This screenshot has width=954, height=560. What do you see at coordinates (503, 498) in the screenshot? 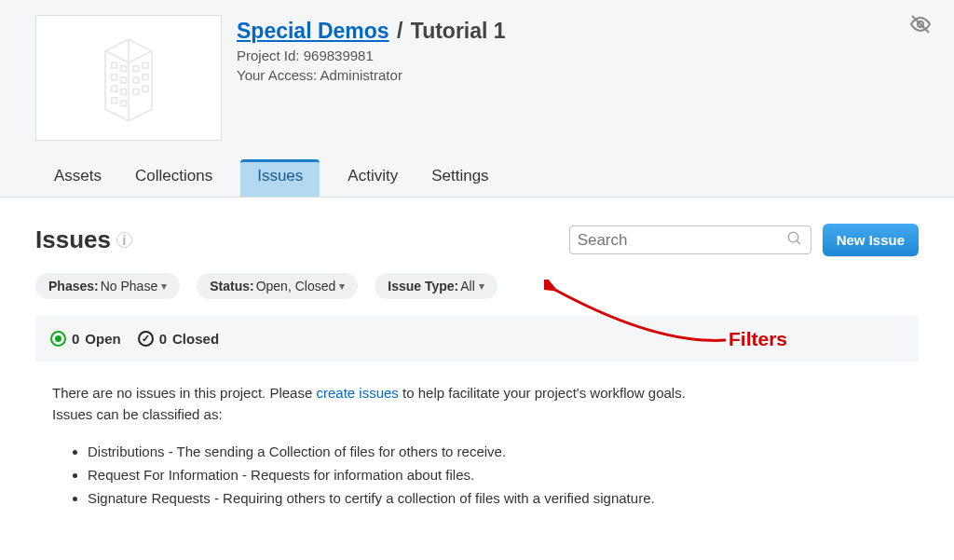
I see `list-item: Signature Requests - Requiring others to…` at bounding box center [503, 498].